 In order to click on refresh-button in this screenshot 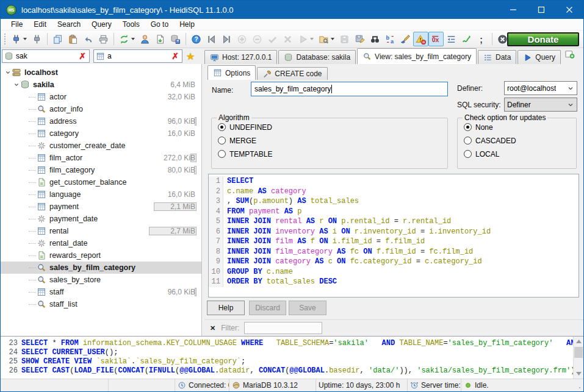, I will do `click(127, 39)`.